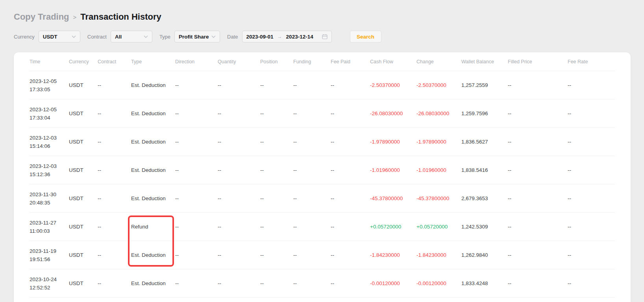 This screenshot has height=302, width=644. Describe the element at coordinates (485, 113) in the screenshot. I see `cell-wallet_balance: 1,259.7596` at that location.